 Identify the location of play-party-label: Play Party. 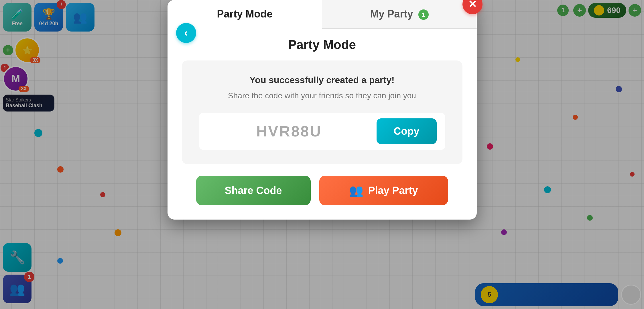
(393, 191).